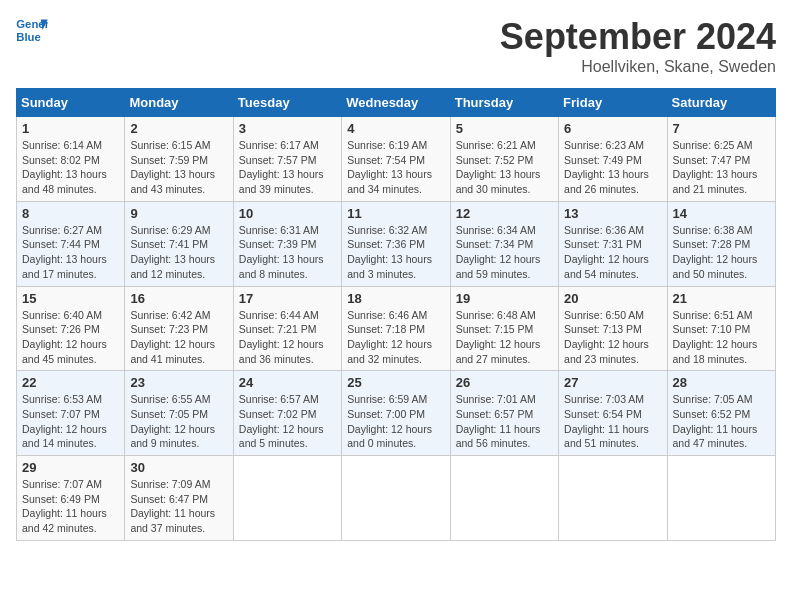 The height and width of the screenshot is (612, 792). I want to click on calendar-cell: 6 Sunrise: 6:23 AM Sunset: 7:49 PM Dayli…, so click(613, 160).